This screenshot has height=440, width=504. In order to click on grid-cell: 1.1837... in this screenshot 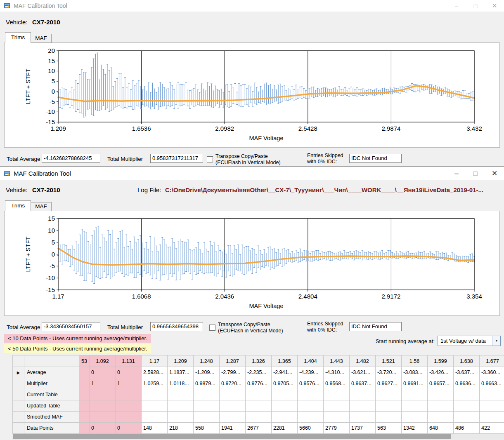, I will do `click(181, 373)`.